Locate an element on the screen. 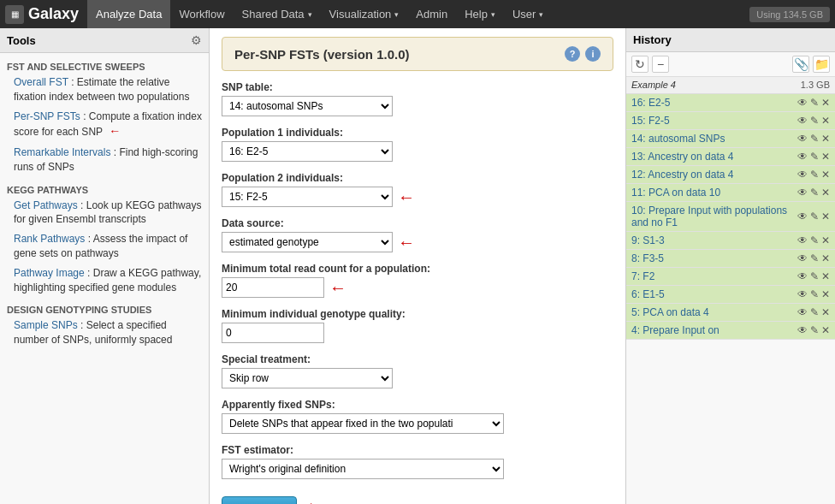  tool-form-title: Per-SNP FSTs (version 1.0.0) is located at coordinates (322, 55).